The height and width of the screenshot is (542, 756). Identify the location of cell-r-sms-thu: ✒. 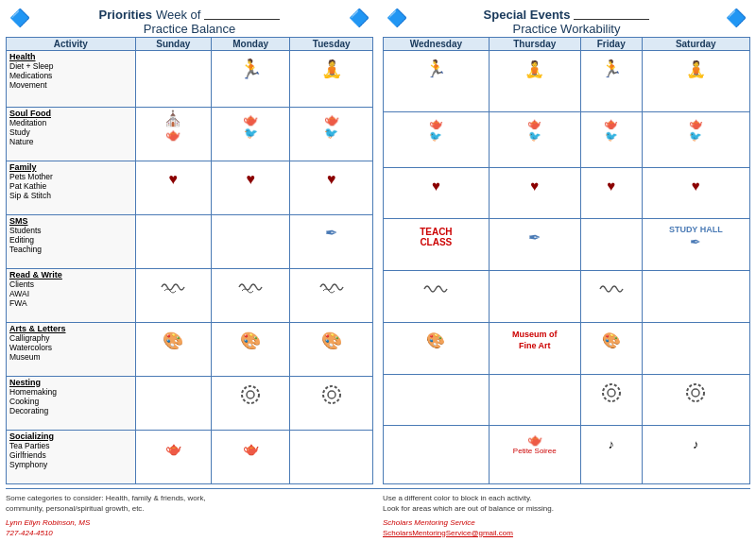
(535, 246).